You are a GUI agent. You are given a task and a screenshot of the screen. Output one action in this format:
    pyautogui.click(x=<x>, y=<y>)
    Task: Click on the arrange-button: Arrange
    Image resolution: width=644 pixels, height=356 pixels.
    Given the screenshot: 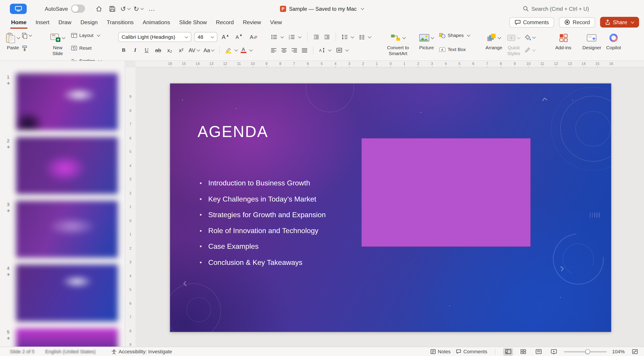 What is the action you would take?
    pyautogui.click(x=494, y=44)
    